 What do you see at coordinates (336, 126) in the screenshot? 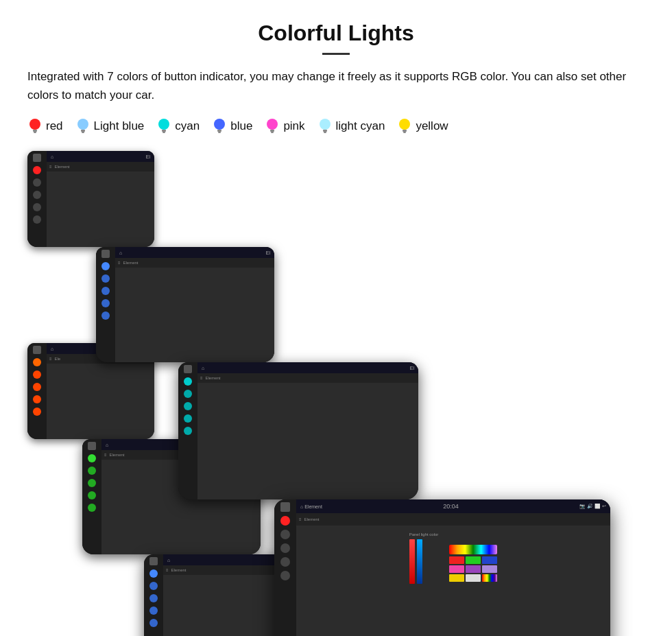
I see `color-list: red Light blue cyan` at bounding box center [336, 126].